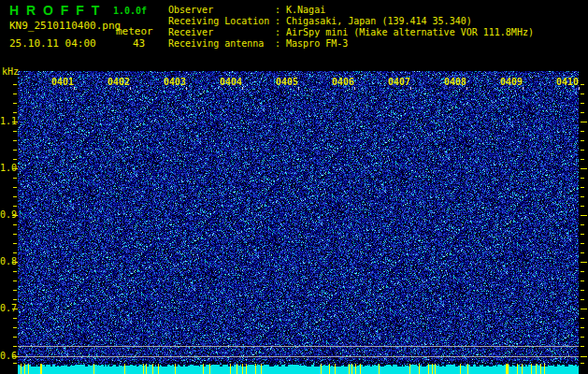 The height and width of the screenshot is (374, 588). Describe the element at coordinates (7, 215) in the screenshot. I see `freq-axis-label: 0.9` at that location.